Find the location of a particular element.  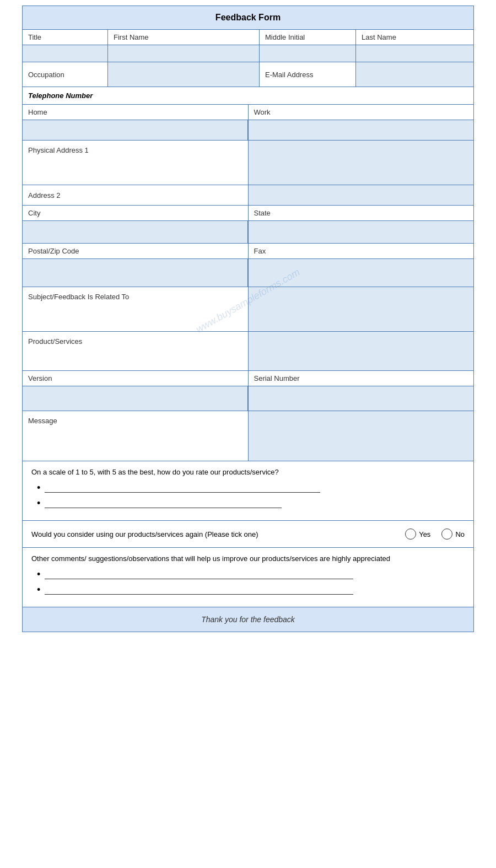

message-input is located at coordinates (362, 436).